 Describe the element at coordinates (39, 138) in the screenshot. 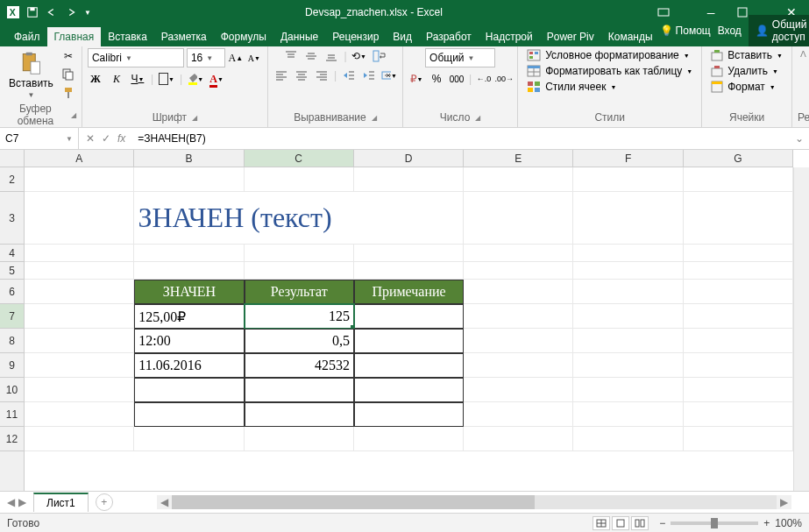

I see `name-box: C7▼` at that location.